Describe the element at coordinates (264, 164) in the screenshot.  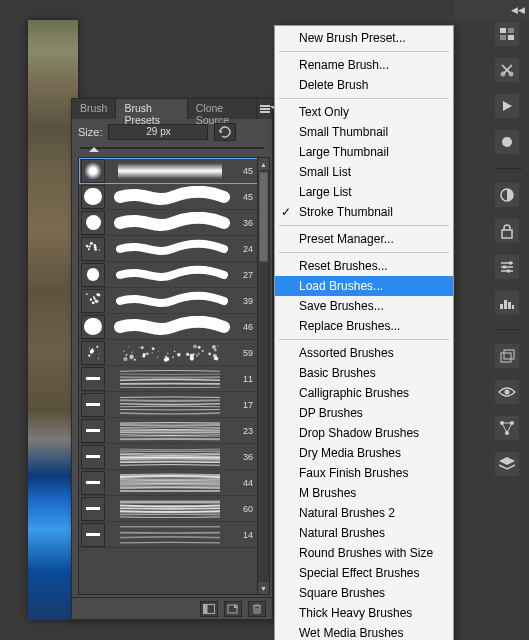
I see `scroll-up-button: ▲` at that location.